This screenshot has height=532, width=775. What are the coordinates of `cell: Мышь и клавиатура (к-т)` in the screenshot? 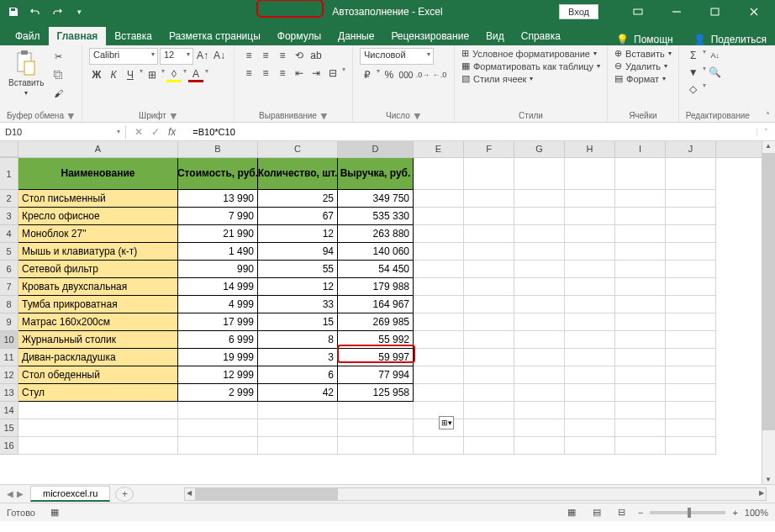 It's located at (98, 252).